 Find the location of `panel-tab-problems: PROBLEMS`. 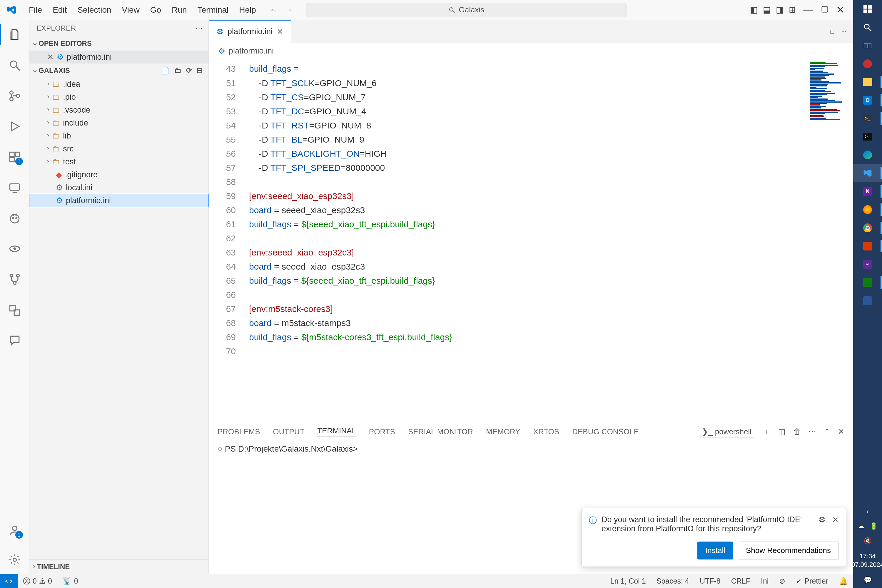

panel-tab-problems: PROBLEMS is located at coordinates (239, 432).